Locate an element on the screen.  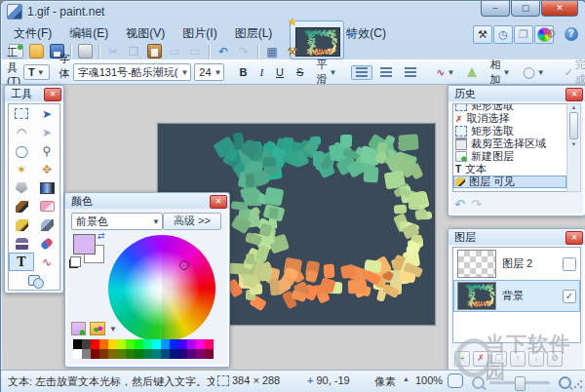
history-toggle-button: ◷ is located at coordinates (503, 35).